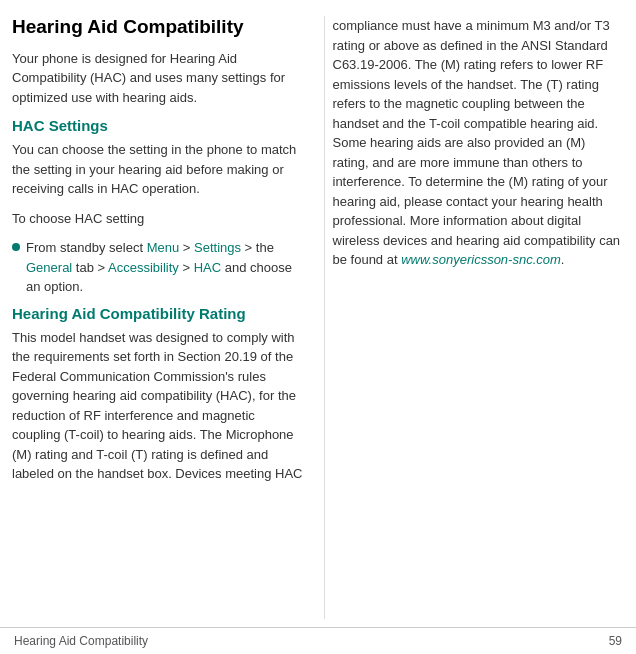 The width and height of the screenshot is (636, 654). What do you see at coordinates (208, 268) in the screenshot?
I see `hac-link: HAC` at bounding box center [208, 268].